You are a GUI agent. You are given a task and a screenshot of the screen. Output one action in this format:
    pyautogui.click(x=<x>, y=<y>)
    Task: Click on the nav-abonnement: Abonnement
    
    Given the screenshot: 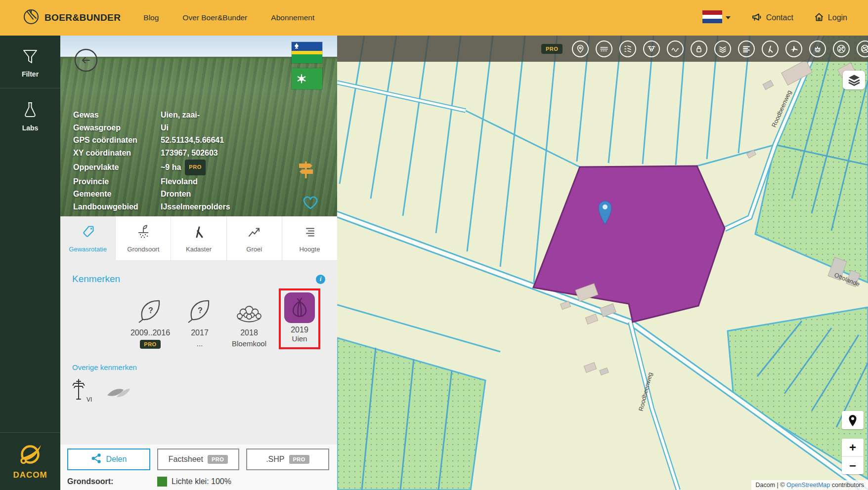 What is the action you would take?
    pyautogui.click(x=293, y=18)
    